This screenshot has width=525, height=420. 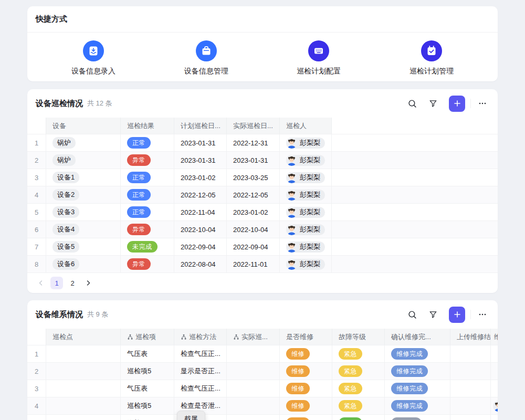 I want to click on shortcut-plan-manage: 巡检计划管理, so click(x=432, y=58).